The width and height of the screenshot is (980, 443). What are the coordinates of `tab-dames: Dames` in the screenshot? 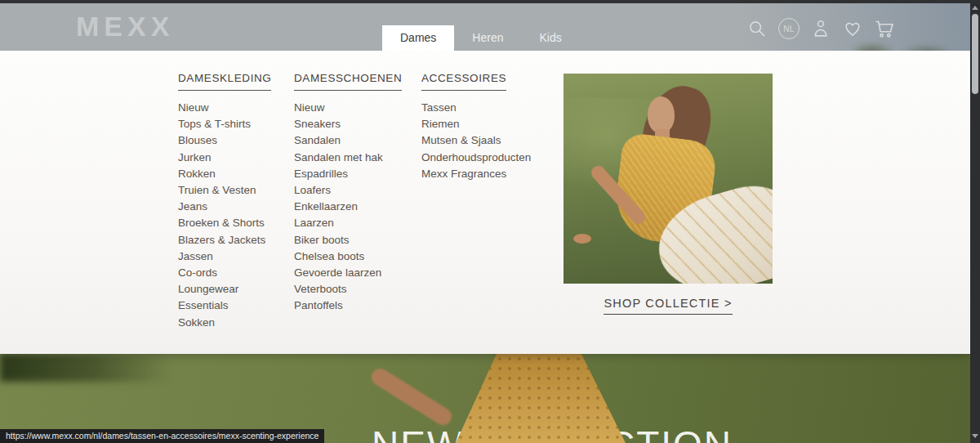 It's located at (418, 38).